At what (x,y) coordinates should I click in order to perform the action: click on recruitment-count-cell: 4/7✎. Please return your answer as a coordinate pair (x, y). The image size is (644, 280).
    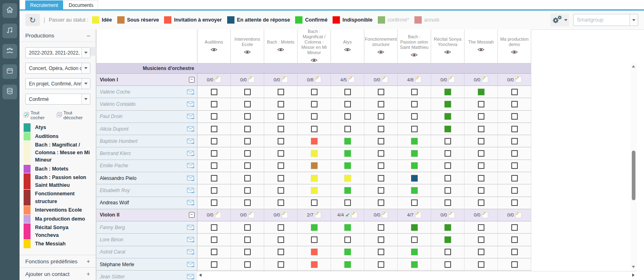
    Looking at the image, I should click on (414, 215).